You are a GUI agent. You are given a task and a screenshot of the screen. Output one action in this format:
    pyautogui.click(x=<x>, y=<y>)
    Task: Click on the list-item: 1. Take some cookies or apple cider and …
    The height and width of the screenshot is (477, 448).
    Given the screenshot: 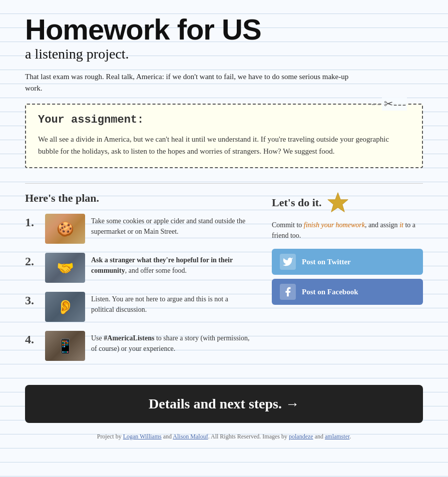 What is the action you would take?
    pyautogui.click(x=138, y=229)
    